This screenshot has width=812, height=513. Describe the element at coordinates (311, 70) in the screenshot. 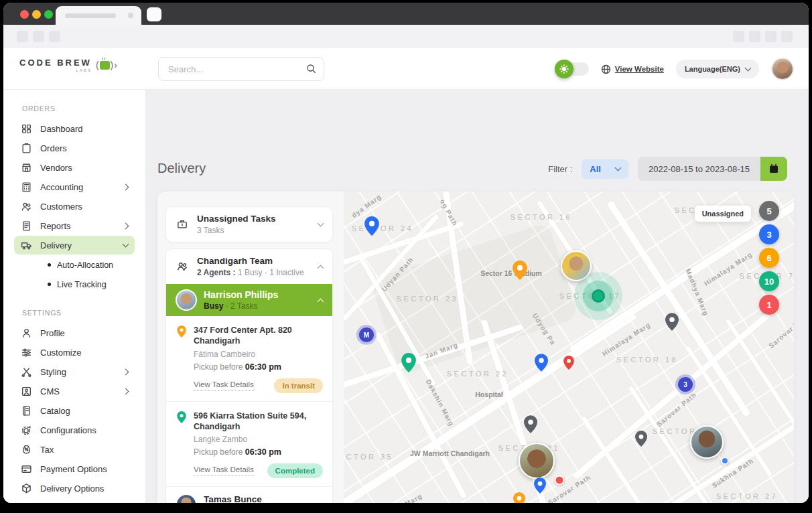

I see `search-icon` at that location.